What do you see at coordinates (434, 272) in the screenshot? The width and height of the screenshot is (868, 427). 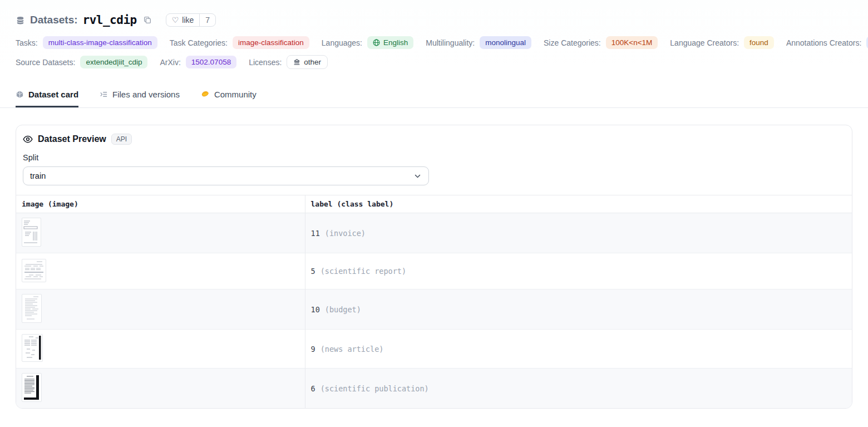 I see `table-row: 5(scientific report)` at bounding box center [434, 272].